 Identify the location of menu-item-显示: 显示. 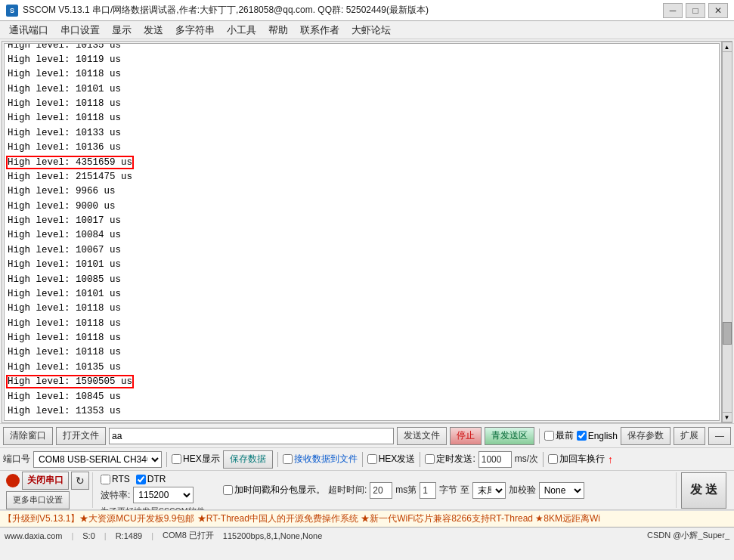
(122, 30).